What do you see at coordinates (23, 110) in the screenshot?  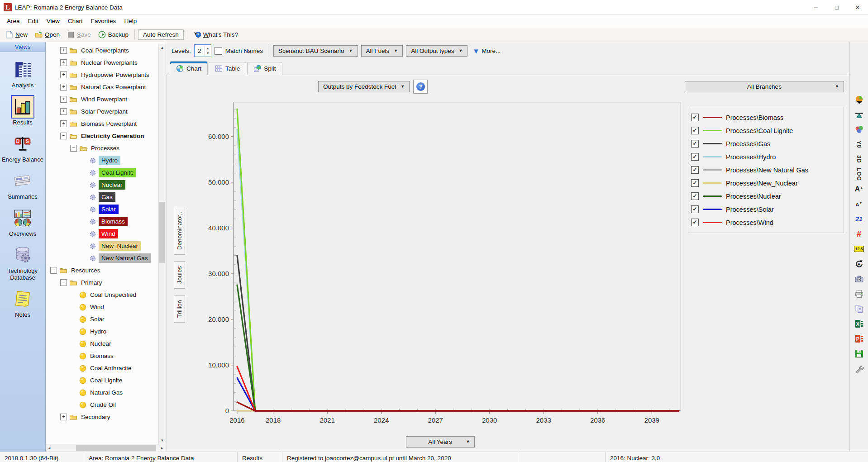 I see `view-results: Results` at bounding box center [23, 110].